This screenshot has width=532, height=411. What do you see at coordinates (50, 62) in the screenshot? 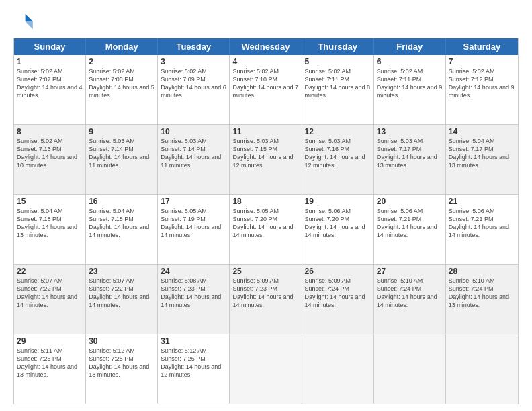
I see `day-number: 1` at bounding box center [50, 62].